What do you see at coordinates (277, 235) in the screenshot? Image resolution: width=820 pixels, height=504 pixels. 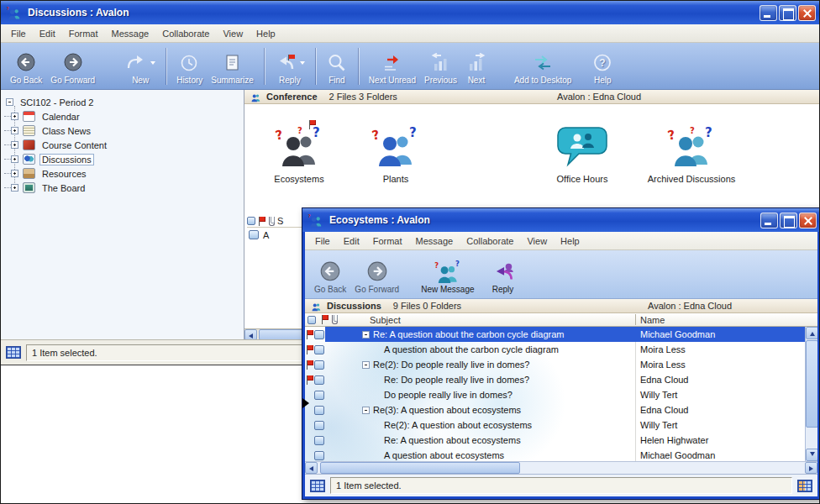 I see `list-row-fragment: A` at bounding box center [277, 235].